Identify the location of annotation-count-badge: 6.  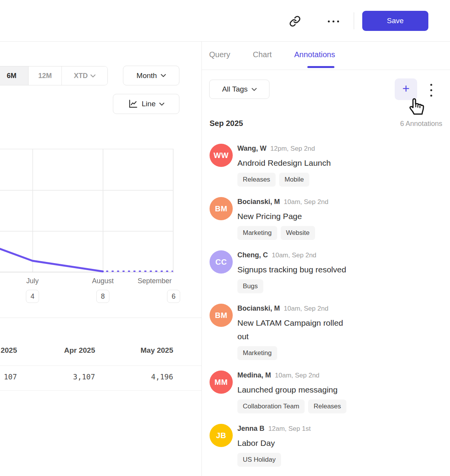
(174, 296).